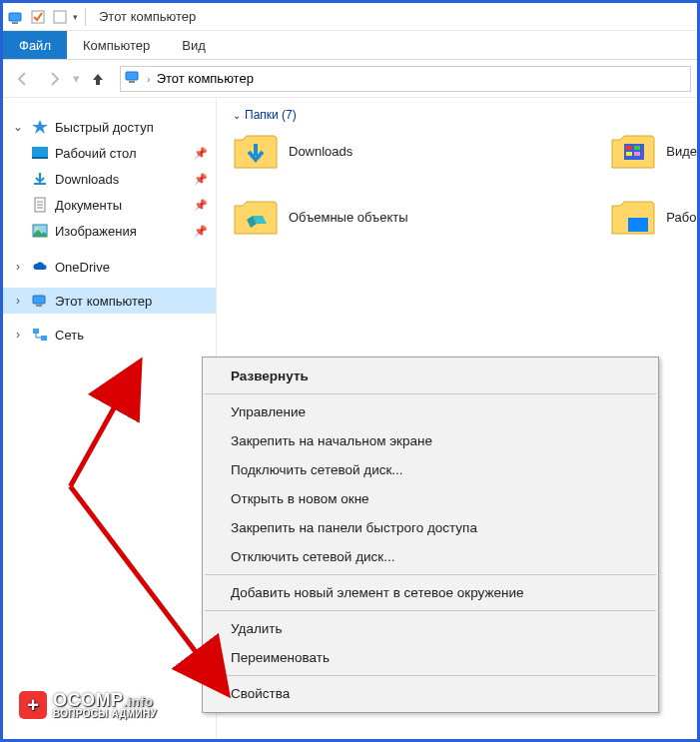 Image resolution: width=700 pixels, height=742 pixels. I want to click on watermark-brand: OCOMP, so click(88, 700).